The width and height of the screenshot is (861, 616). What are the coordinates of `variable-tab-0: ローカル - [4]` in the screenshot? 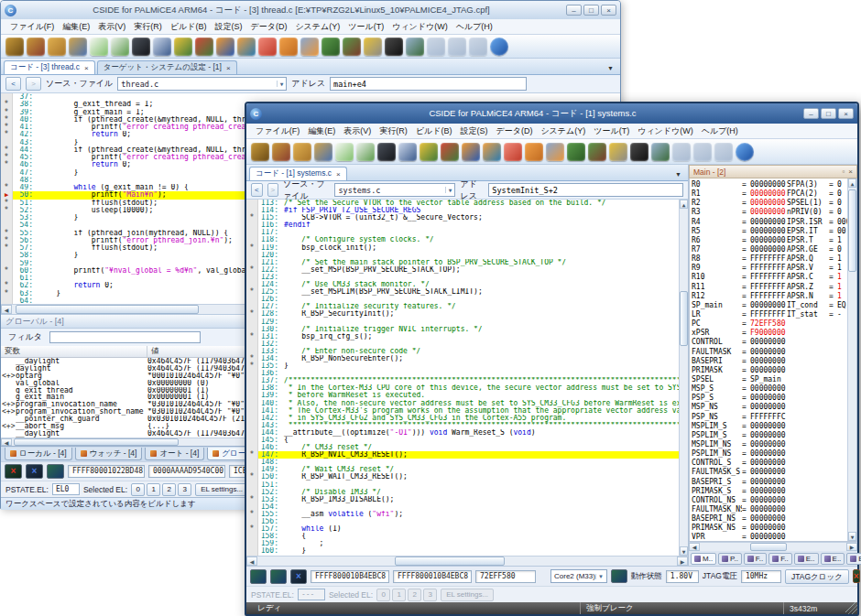 It's located at (38, 454).